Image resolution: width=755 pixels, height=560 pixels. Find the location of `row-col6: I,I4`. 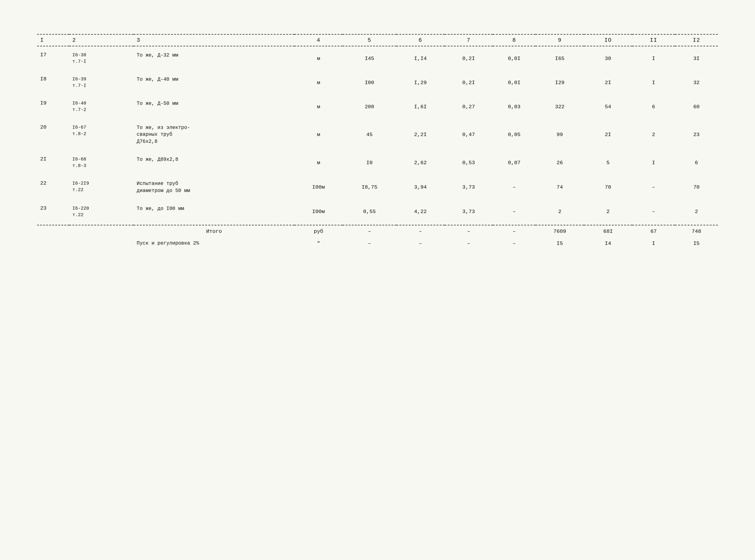

row-col6: I,I4 is located at coordinates (421, 58).